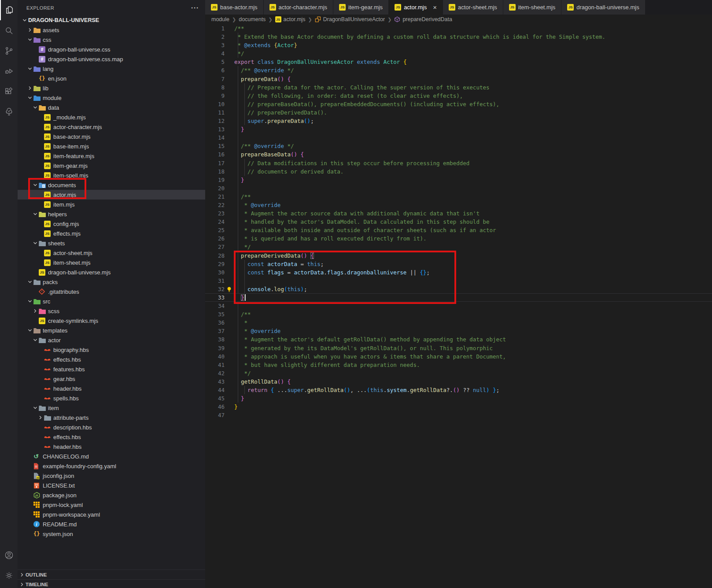 The width and height of the screenshot is (712, 588). Describe the element at coordinates (215, 415) in the screenshot. I see `line-number: 47` at that location.